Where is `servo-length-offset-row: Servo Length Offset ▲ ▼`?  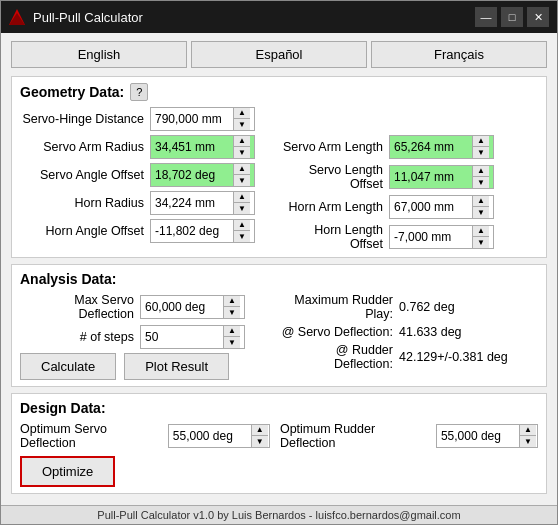 servo-length-offset-row: Servo Length Offset ▲ ▼ is located at coordinates (408, 177).